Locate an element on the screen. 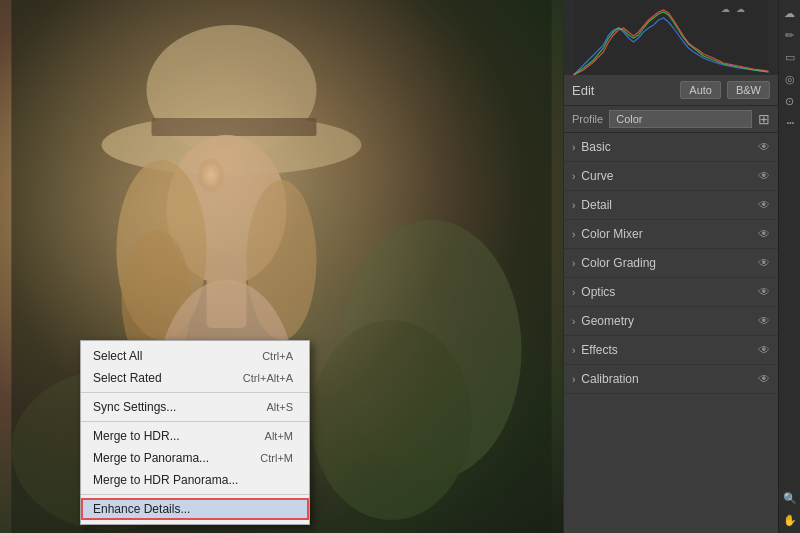 The height and width of the screenshot is (533, 800). menu-item-label: Sync Settings... is located at coordinates (134, 407).